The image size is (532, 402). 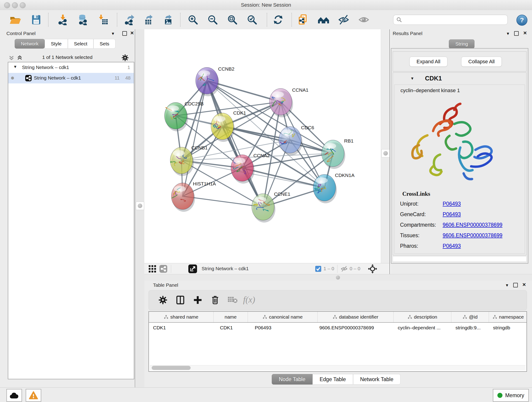 I want to click on grid-view-icon, so click(x=152, y=269).